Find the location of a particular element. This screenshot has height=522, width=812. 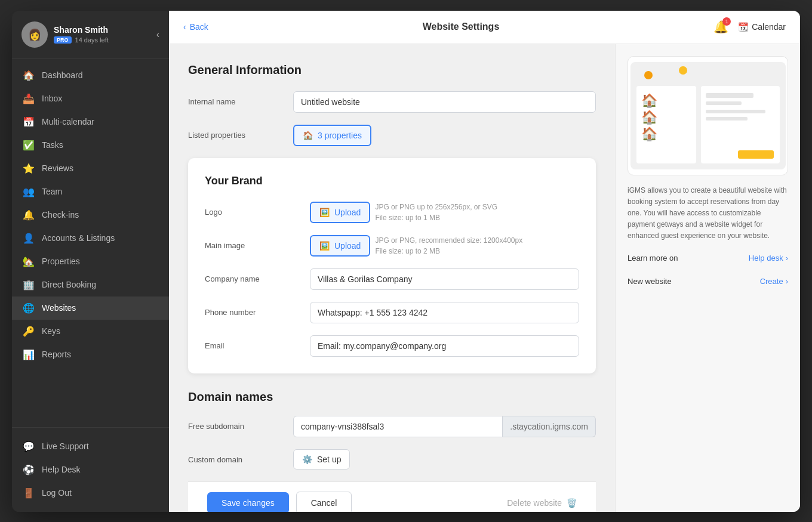

main-image-row: Main image 🖼️ Upload JPG or PNG, recomme… is located at coordinates (392, 246).